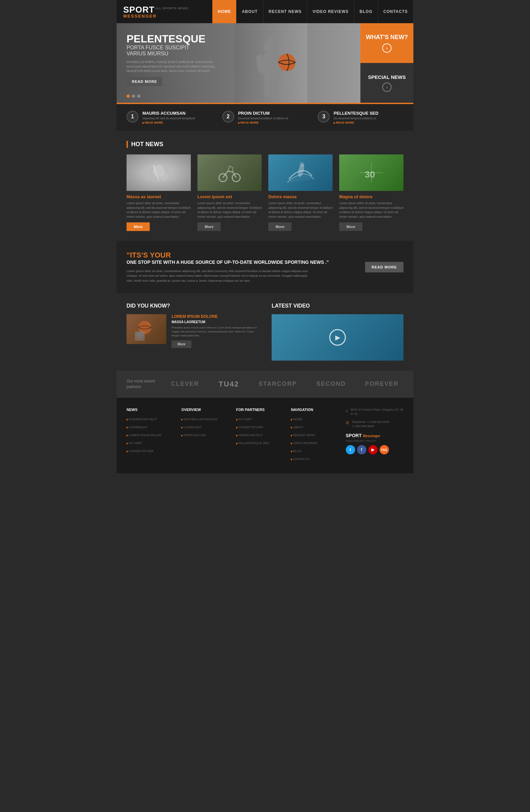  What do you see at coordinates (315, 426) in the screenshot?
I see `footer-nav-item-2: ABOUT` at bounding box center [315, 426].